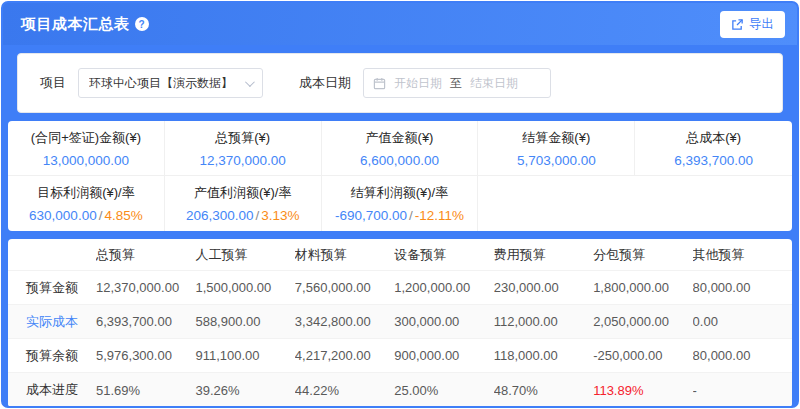 This screenshot has width=800, height=409. What do you see at coordinates (418, 84) in the screenshot?
I see `start-date-placeholder: 开始日期` at bounding box center [418, 84].